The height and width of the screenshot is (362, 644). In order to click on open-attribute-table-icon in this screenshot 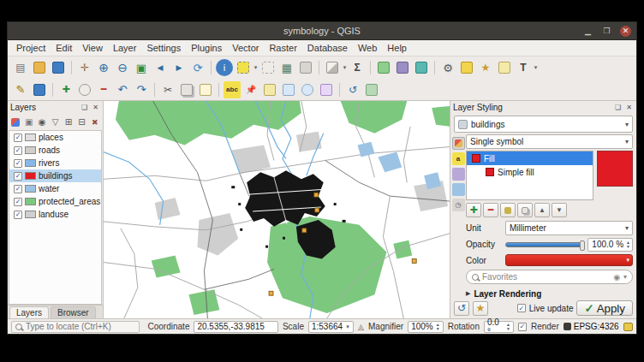, I will do `click(287, 68)`.